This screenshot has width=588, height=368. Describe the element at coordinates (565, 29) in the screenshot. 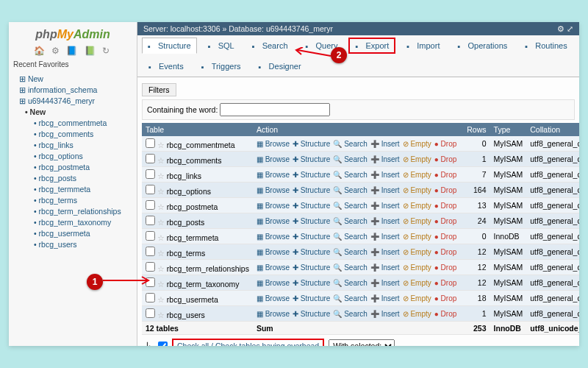

I see `server-bar-gear-icon: ⚙ ⤢` at that location.